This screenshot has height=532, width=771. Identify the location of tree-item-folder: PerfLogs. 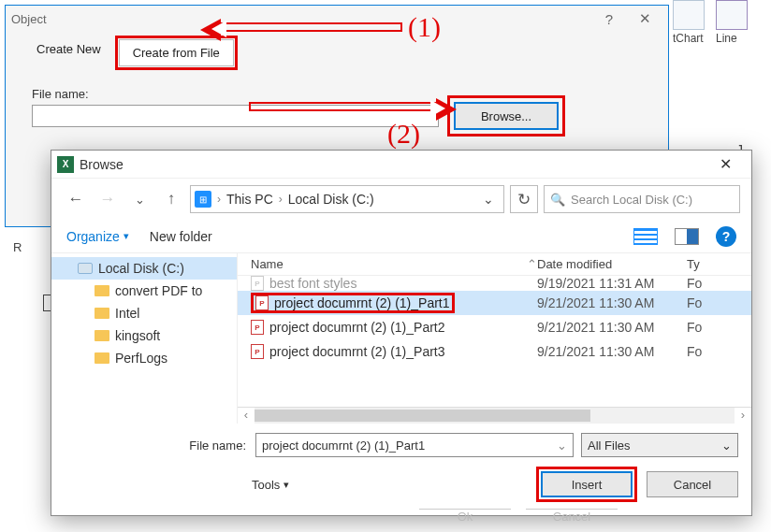
(144, 358).